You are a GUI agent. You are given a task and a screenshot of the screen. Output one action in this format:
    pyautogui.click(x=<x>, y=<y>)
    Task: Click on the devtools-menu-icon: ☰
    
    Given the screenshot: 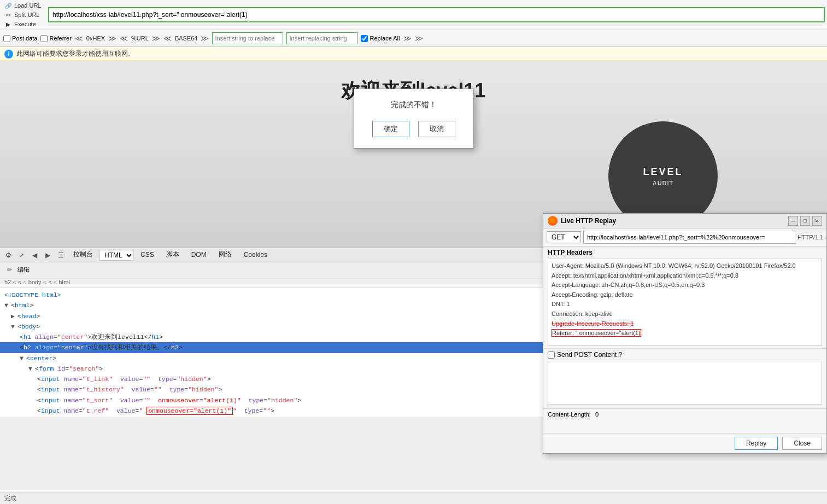 What is the action you would take?
    pyautogui.click(x=61, y=255)
    